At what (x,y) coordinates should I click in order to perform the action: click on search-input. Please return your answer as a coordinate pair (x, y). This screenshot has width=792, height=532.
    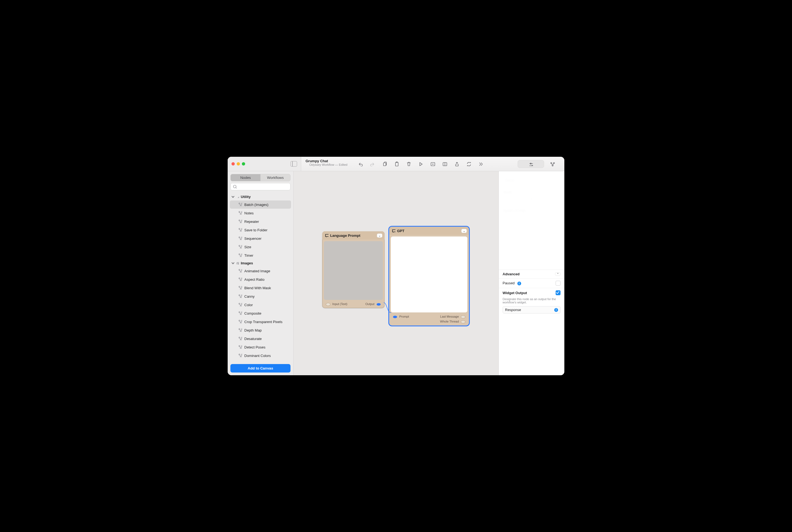
    Looking at the image, I should click on (261, 187).